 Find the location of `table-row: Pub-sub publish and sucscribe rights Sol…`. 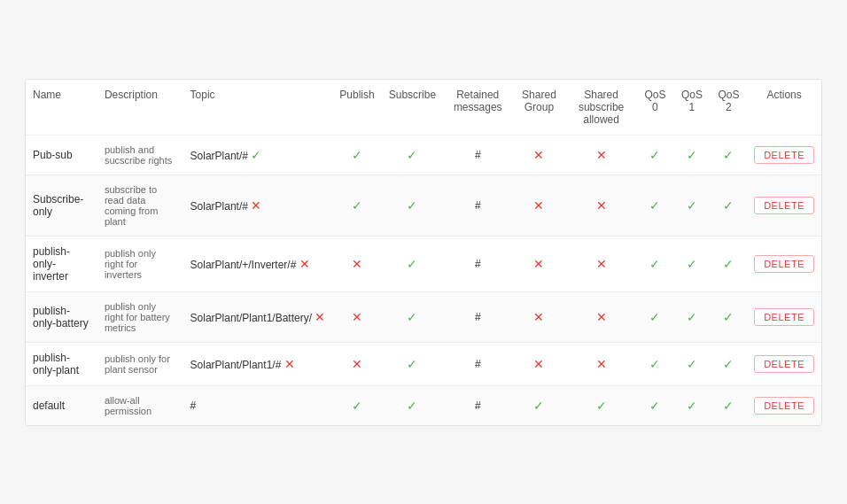

table-row: Pub-sub publish and sucscribe rights Sol… is located at coordinates (424, 154).